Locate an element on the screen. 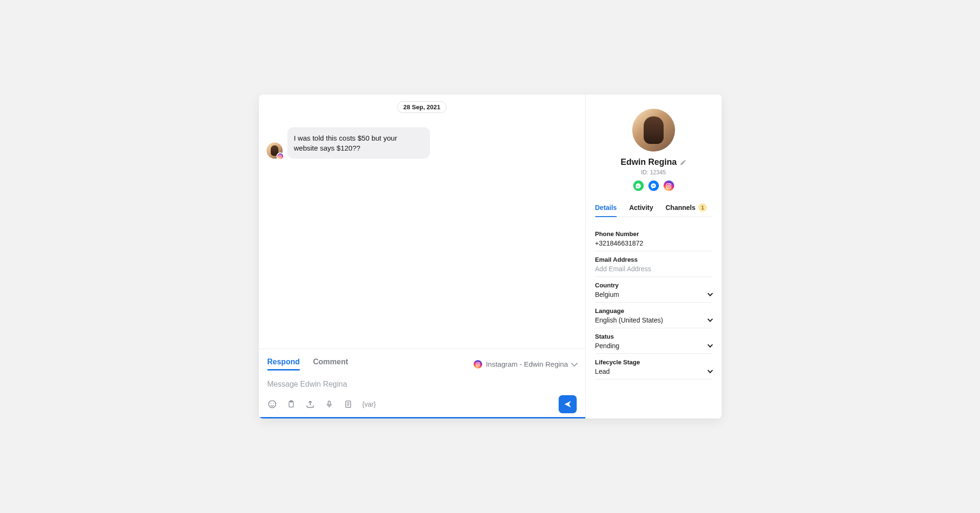 The width and height of the screenshot is (980, 513). emoji-icon is located at coordinates (272, 404).